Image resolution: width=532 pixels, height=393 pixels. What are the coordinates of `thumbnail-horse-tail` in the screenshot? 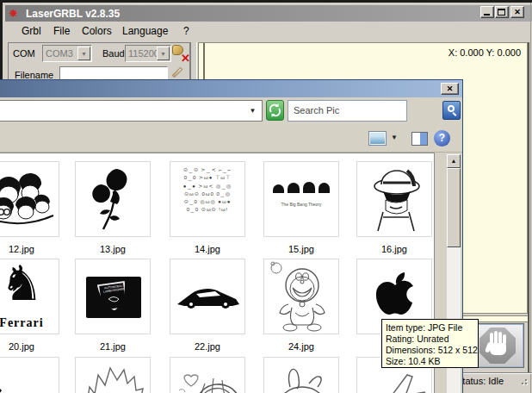 It's located at (29, 375).